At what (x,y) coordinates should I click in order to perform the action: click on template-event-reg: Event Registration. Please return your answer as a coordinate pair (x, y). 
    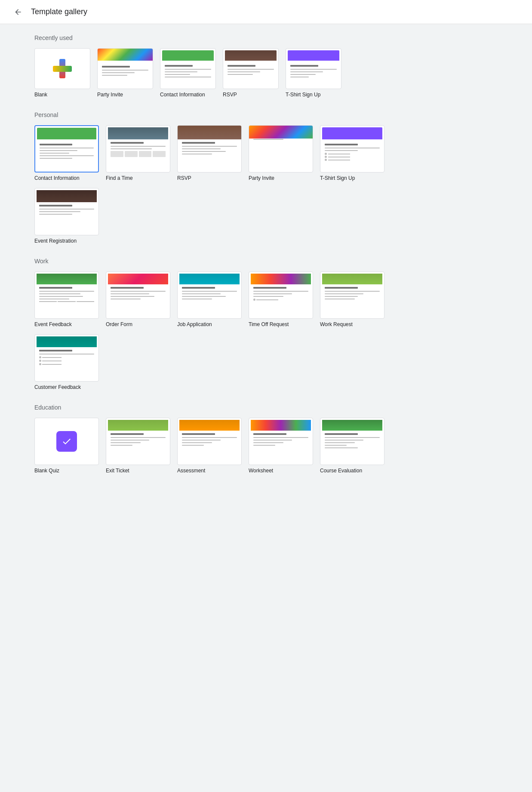
    Looking at the image, I should click on (67, 216).